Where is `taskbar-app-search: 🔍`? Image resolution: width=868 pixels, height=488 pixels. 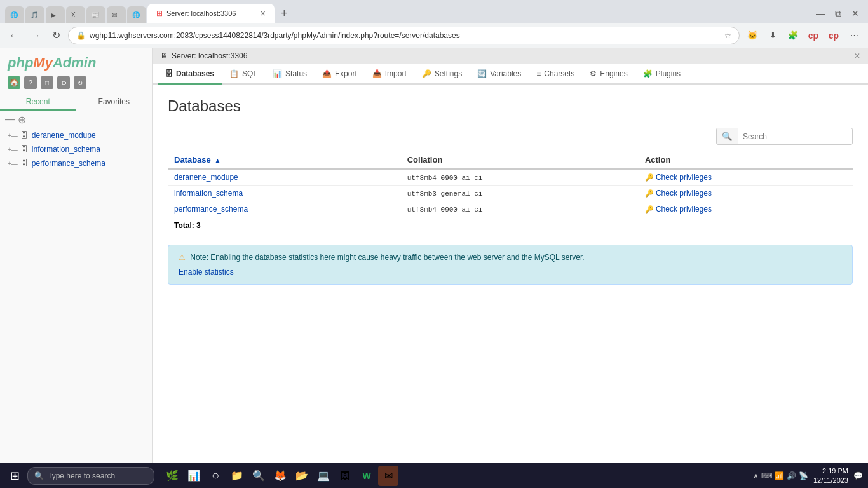 taskbar-app-search: 🔍 is located at coordinates (259, 476).